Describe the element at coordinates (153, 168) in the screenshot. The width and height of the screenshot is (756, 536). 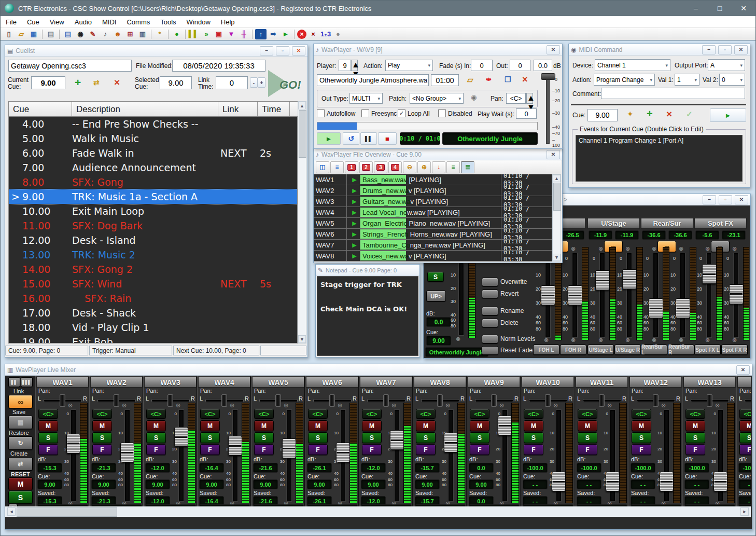
I see `cue-row: 7.00Audience Announcement` at that location.